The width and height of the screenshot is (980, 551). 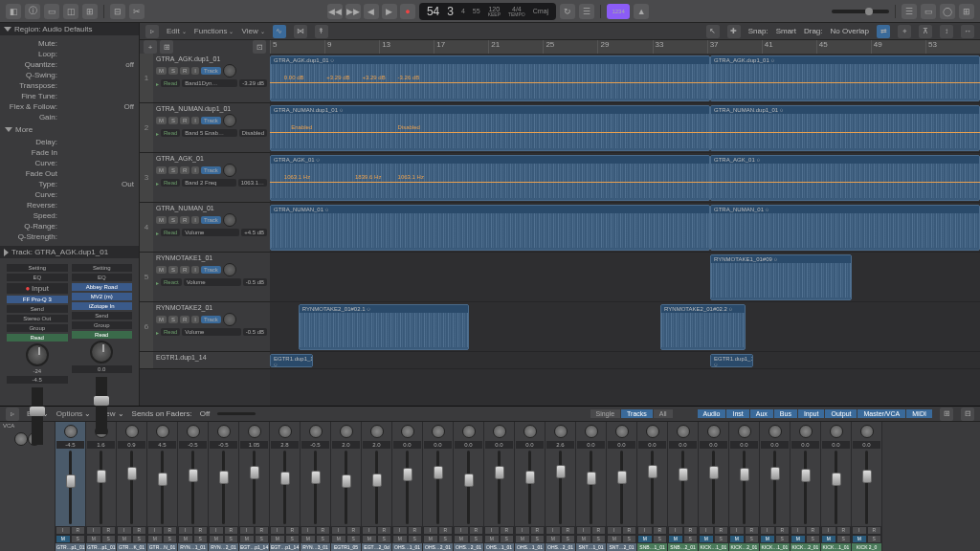 What do you see at coordinates (163, 486) in the screenshot?
I see `mixer-channel: 4.5 IR MS GTR…N_01` at bounding box center [163, 486].